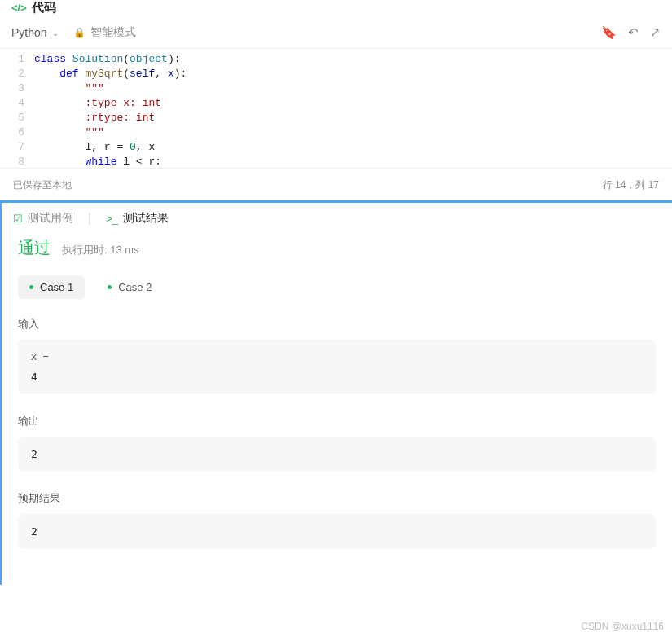  What do you see at coordinates (609, 33) in the screenshot?
I see `bookmark-icon: 🔖` at bounding box center [609, 33].